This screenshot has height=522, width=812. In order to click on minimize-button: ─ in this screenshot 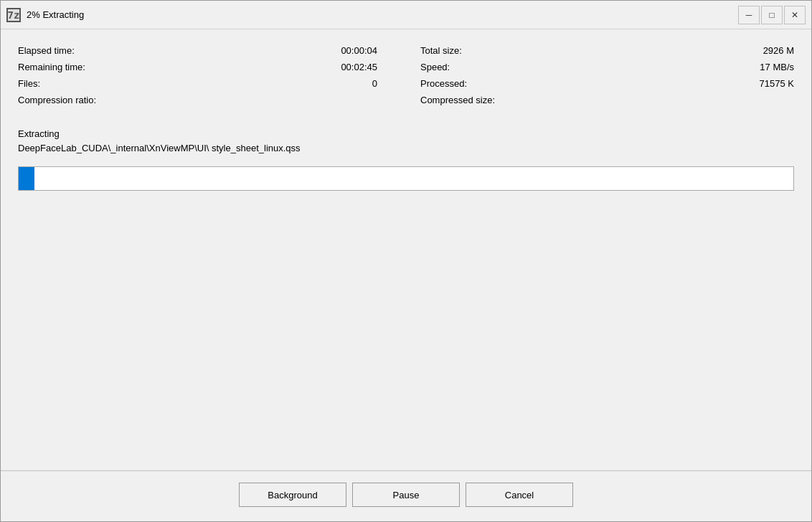, I will do `click(749, 15)`.